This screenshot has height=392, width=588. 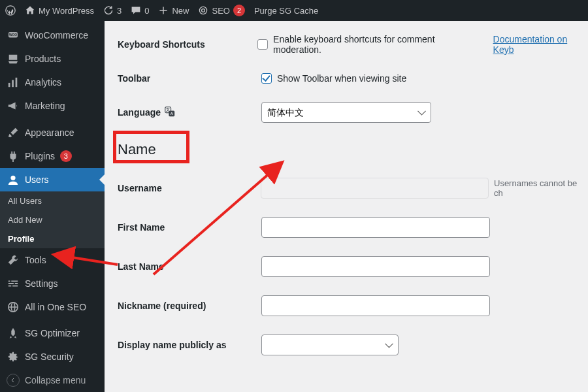 I want to click on nickname-label: Nickname (required), so click(x=189, y=306).